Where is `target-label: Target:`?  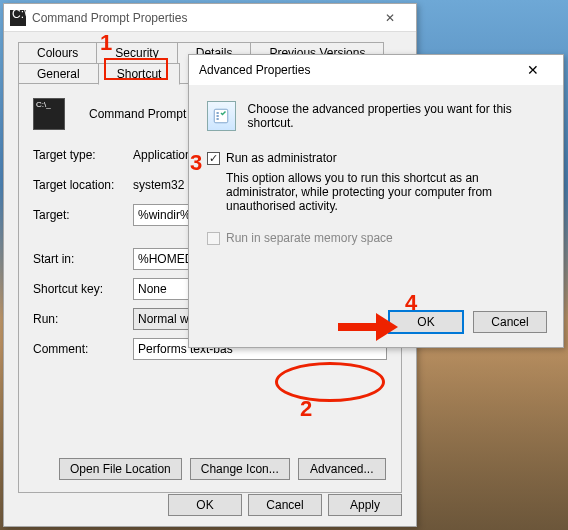 target-label: Target: is located at coordinates (83, 215).